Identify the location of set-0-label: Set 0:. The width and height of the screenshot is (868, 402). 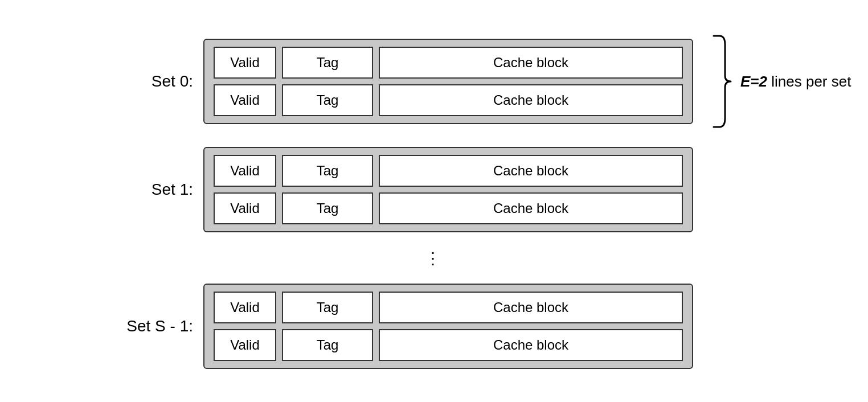
(159, 81).